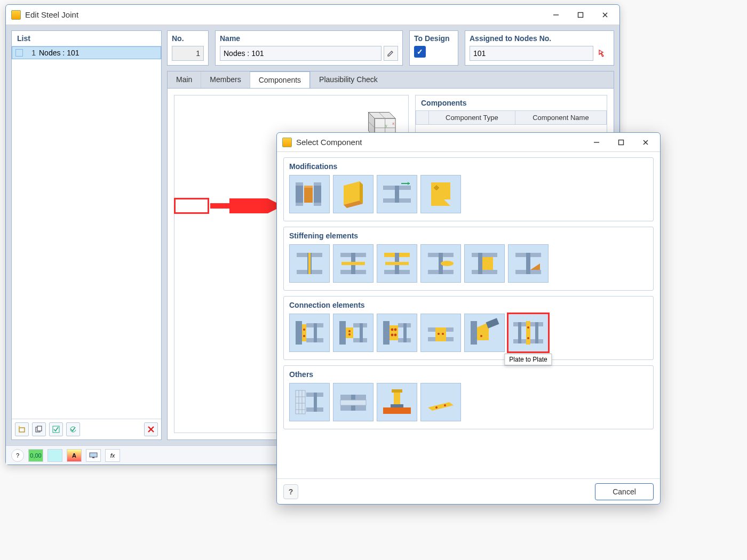 The image size is (747, 560). I want to click on dialog-close-button, so click(646, 142).